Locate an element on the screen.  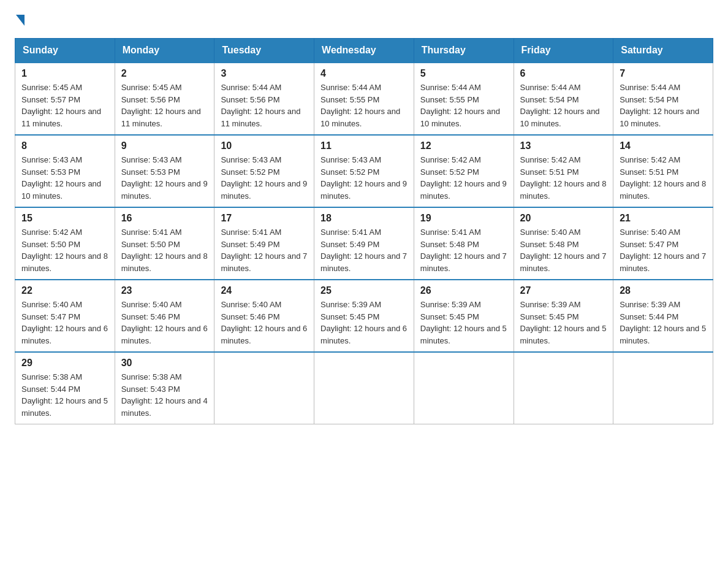
calendar-cell: 12 Sunrise: 5:42 AM Sunset: 5:52 PM Dayl… is located at coordinates (463, 171).